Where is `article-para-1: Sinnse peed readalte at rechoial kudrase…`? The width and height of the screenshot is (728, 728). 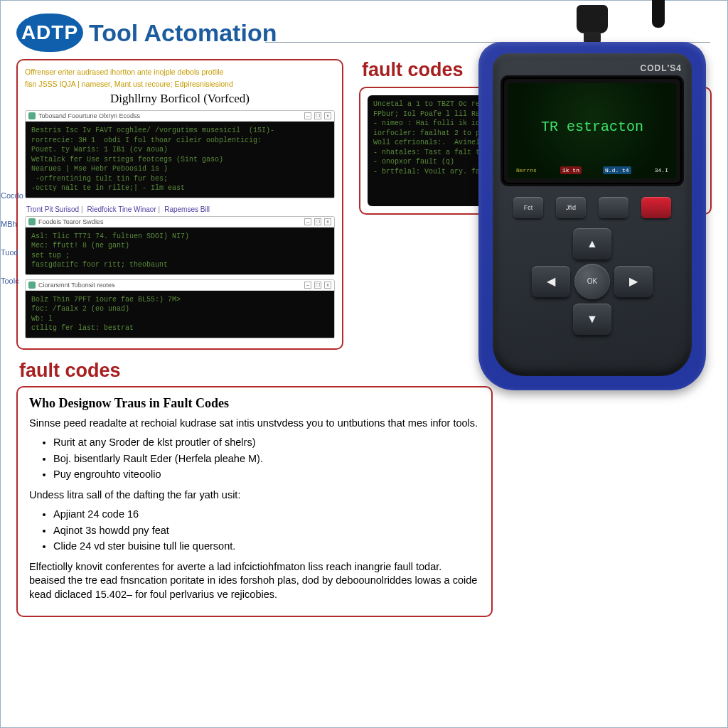 article-para-1: Sinnse peed readalte at rechoial kudrase… is located at coordinates (255, 424).